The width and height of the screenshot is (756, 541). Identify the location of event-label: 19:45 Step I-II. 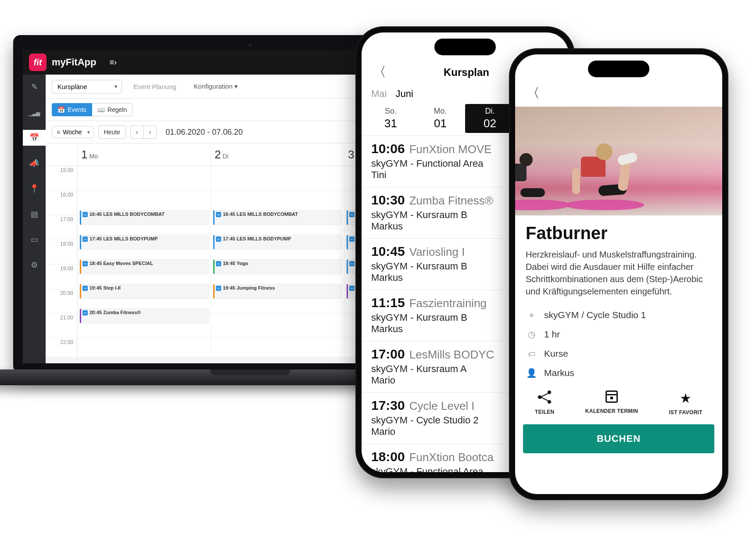
(148, 291).